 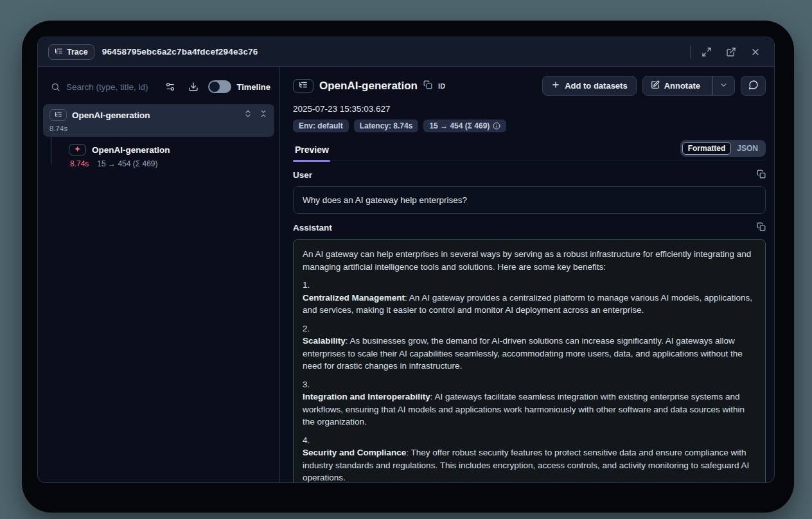 What do you see at coordinates (707, 148) in the screenshot?
I see `format-option-formatted: Formatted` at bounding box center [707, 148].